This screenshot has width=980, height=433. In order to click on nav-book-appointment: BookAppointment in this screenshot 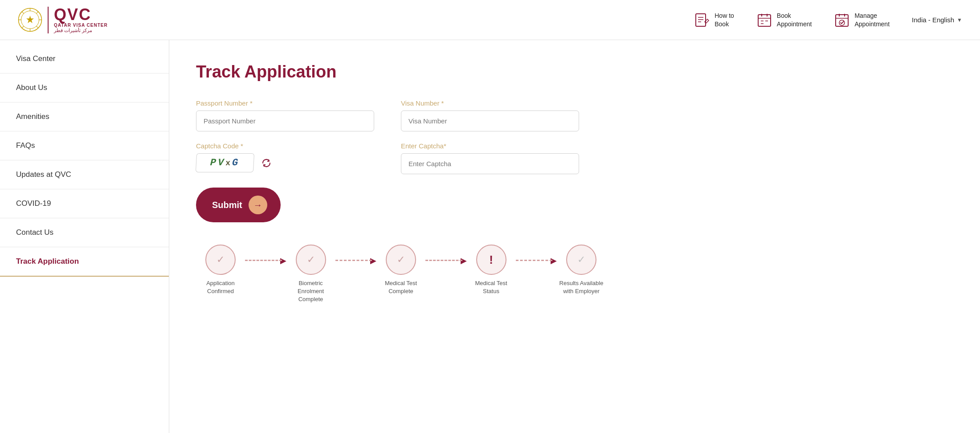, I will do `click(784, 20)`.